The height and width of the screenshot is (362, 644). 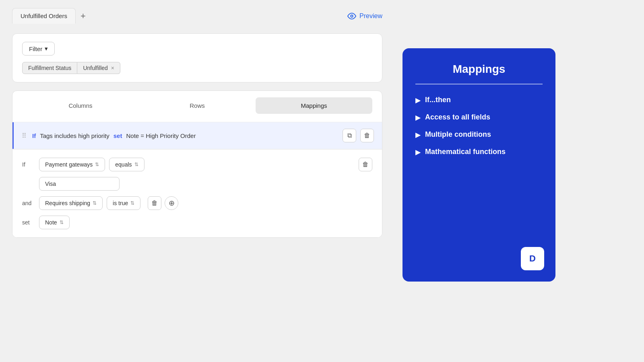 What do you see at coordinates (479, 152) in the screenshot?
I see `list-item: ▶ Mathematical functions` at bounding box center [479, 152].